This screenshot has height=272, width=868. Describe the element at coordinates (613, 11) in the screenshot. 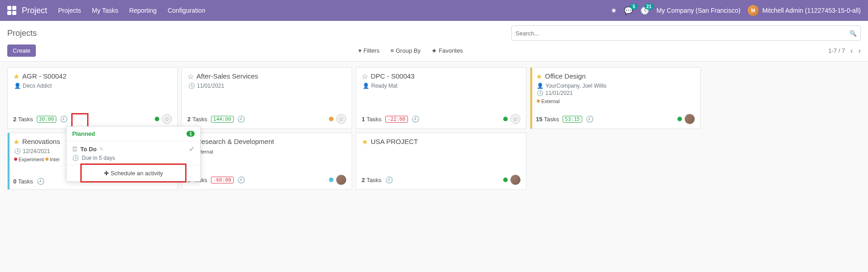

I see `bug-icon: ✷` at that location.